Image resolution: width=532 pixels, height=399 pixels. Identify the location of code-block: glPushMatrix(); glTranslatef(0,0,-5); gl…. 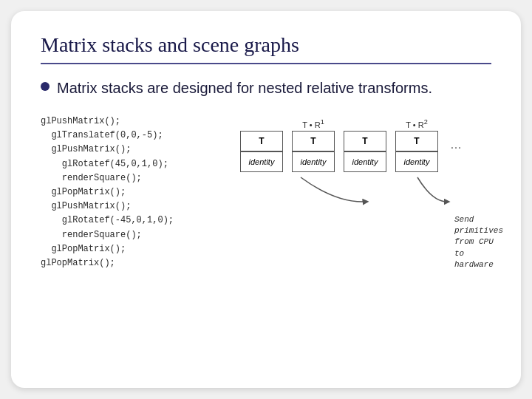
(133, 192).